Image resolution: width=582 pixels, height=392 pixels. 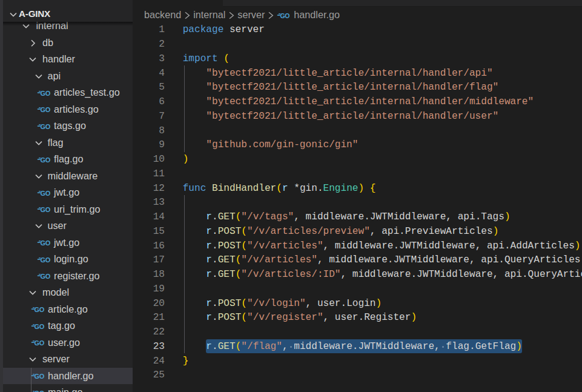 I want to click on svg-text: GO, so click(x=285, y=15).